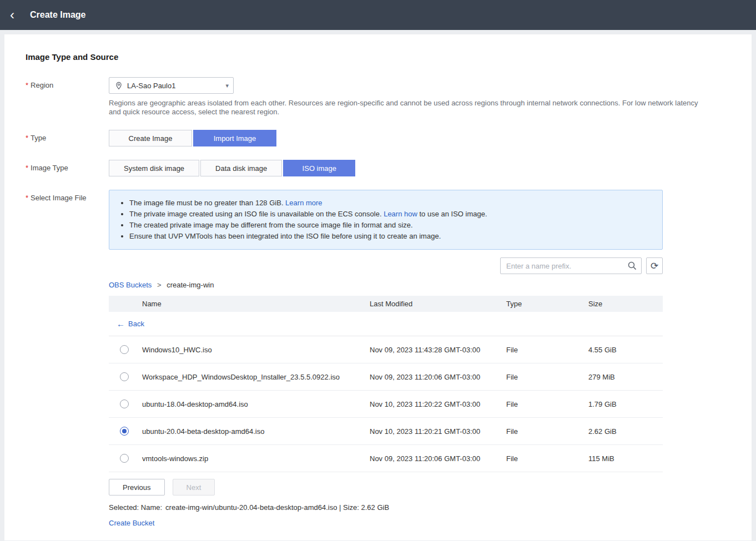 The image size is (756, 541). I want to click on search-box, so click(571, 266).